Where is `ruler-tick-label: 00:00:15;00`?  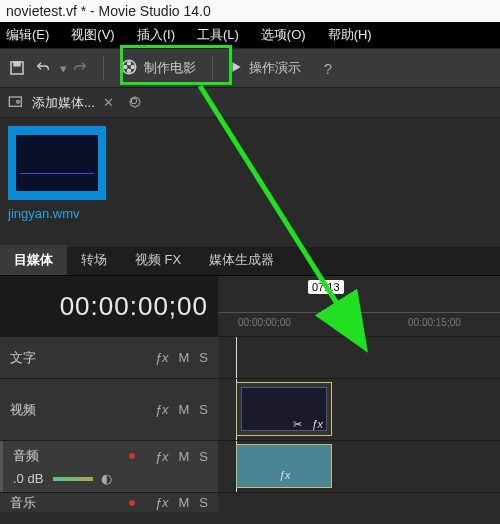 ruler-tick-label: 00:00:15;00 is located at coordinates (434, 322).